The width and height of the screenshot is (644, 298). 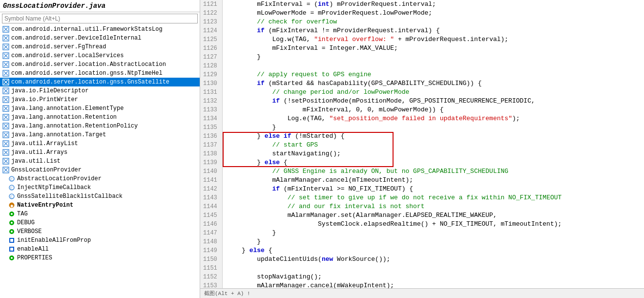 What do you see at coordinates (211, 22) in the screenshot?
I see `line-num-1123: 1123` at bounding box center [211, 22].